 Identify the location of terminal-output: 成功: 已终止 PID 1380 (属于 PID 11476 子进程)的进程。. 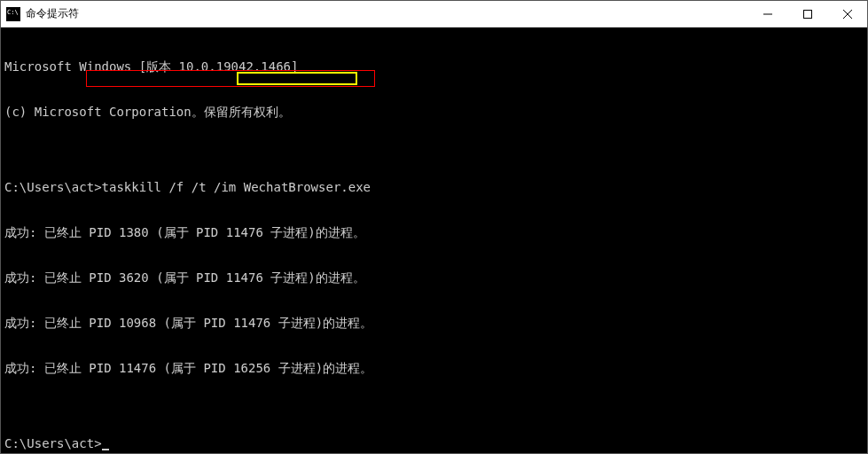
(434, 232).